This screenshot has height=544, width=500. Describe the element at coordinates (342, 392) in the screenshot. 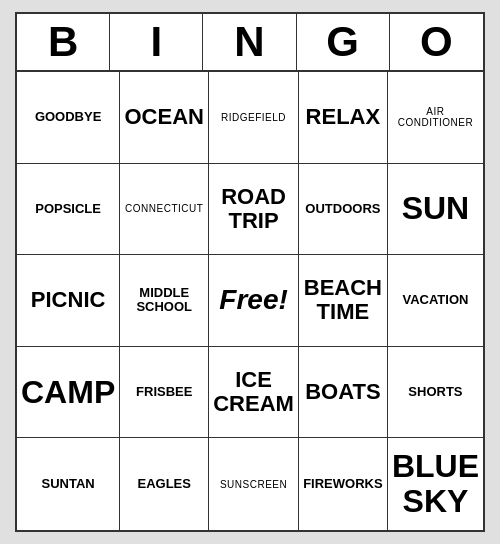

I see `cell-text: BOATS` at that location.